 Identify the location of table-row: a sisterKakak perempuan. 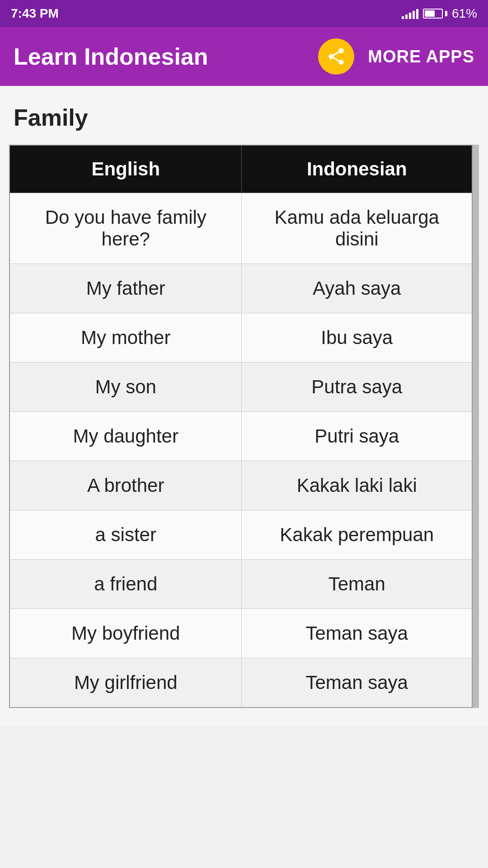
(241, 535).